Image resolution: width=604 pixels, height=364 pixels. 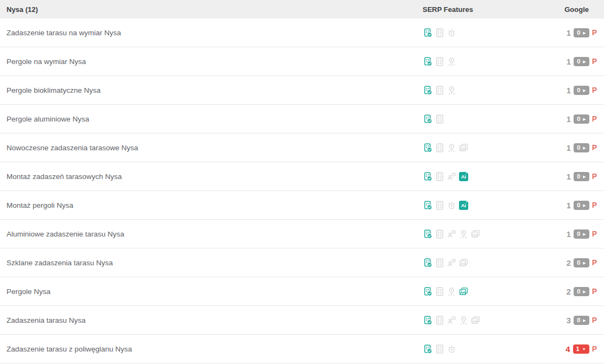 What do you see at coordinates (302, 177) in the screenshot?
I see `table-row: Montaż zadaszeń tarasowych Nysa ?Ai+ 1 0…` at bounding box center [302, 177].